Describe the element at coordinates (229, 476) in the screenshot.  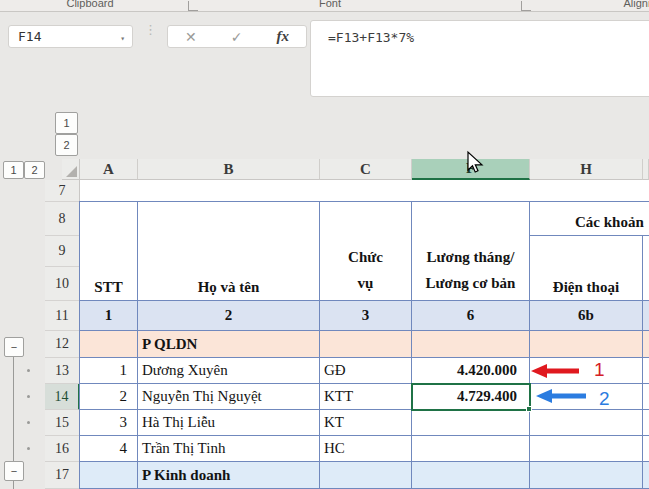
I see `cell-b17-group: P Kinh doanh` at that location.